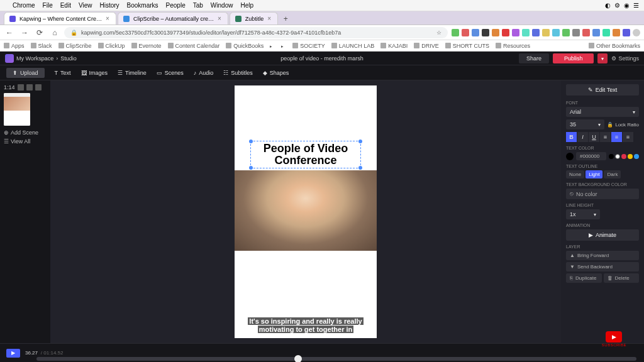  I want to click on browser-tab: Kapwing – Where Content Cre… ×, so click(60, 18).